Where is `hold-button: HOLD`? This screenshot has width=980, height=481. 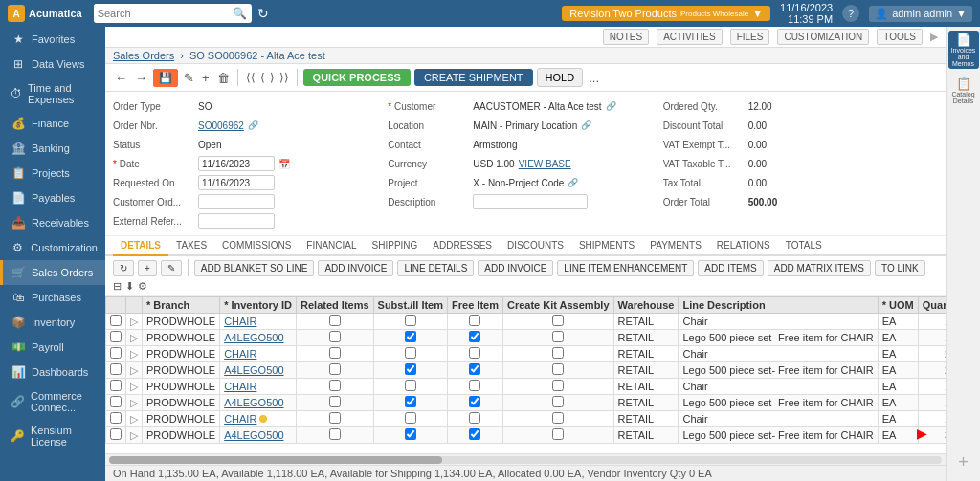 hold-button: HOLD is located at coordinates (561, 77).